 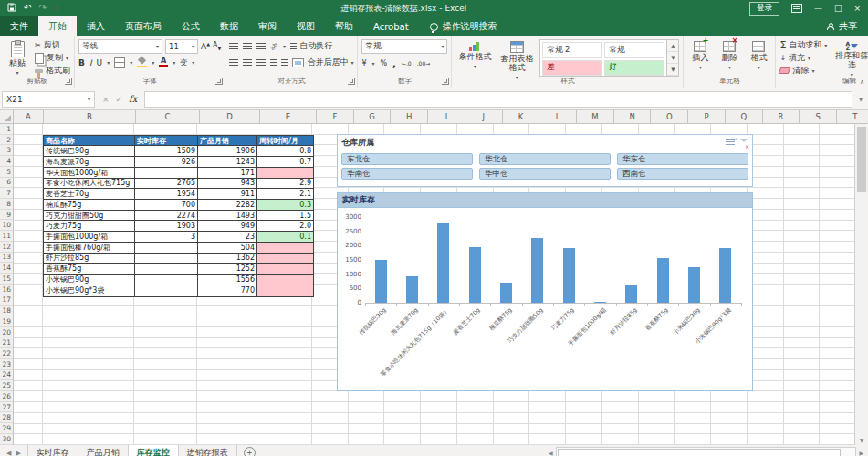 What do you see at coordinates (6, 204) in the screenshot?
I see `row-header-8: 8` at bounding box center [6, 204].